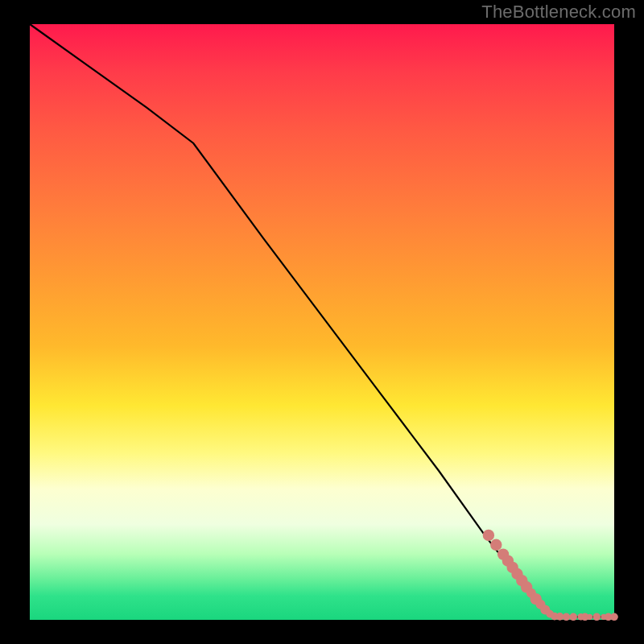  Describe the element at coordinates (551, 575) in the screenshot. I see `chart-markers` at that location.